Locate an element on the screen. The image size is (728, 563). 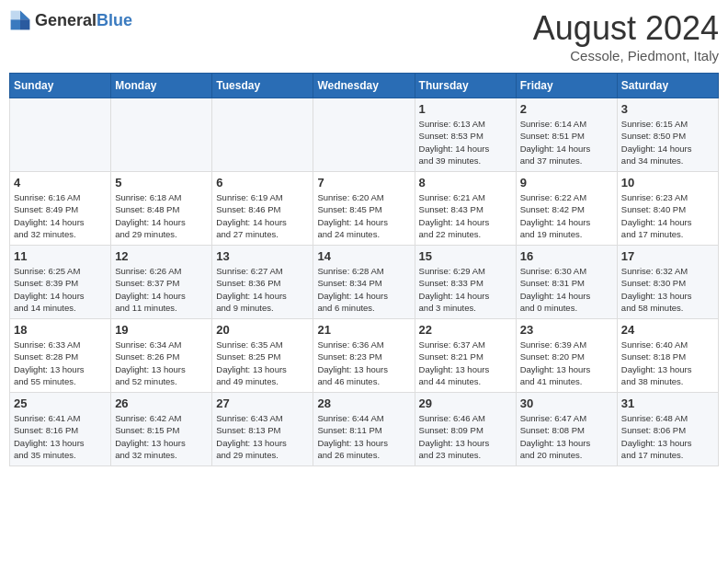
logo-blue: Blue is located at coordinates (114, 20).